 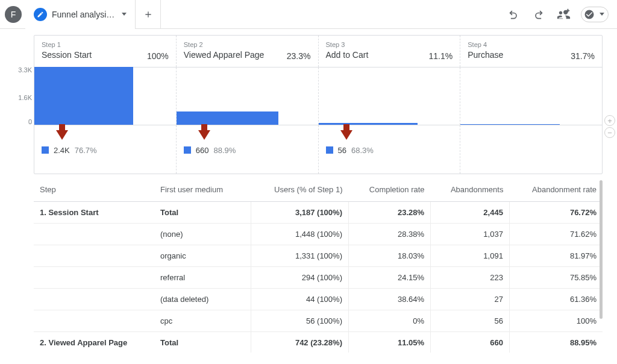 What do you see at coordinates (470, 342) in the screenshot?
I see `cell-abandonments: 660` at bounding box center [470, 342].